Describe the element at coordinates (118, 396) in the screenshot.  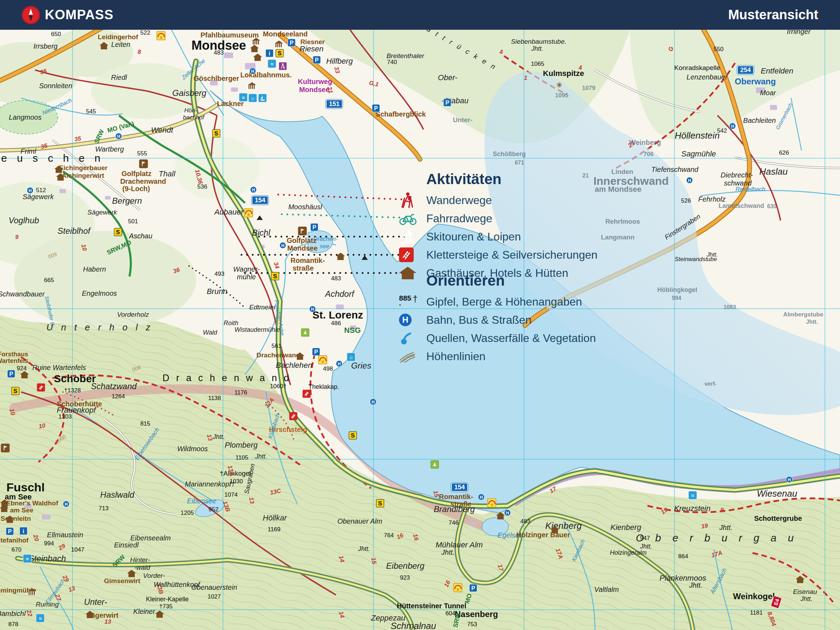
I see `map-label: 1264` at that location.